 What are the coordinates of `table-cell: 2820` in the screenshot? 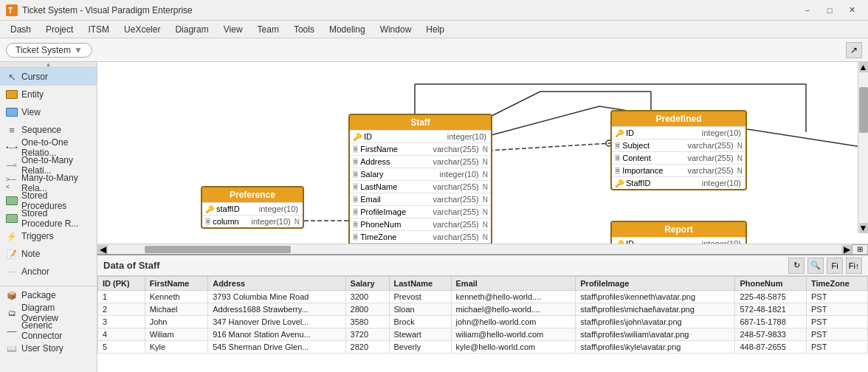 It's located at (368, 347).